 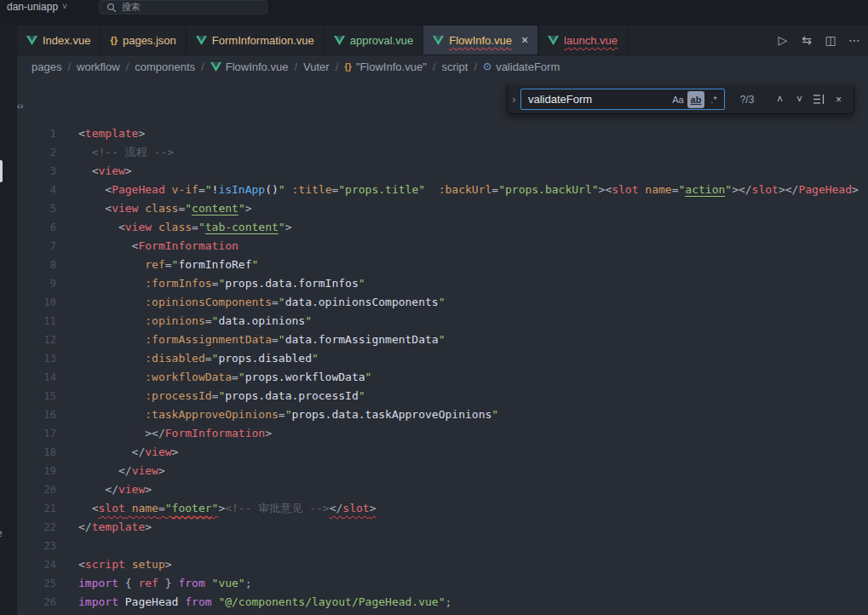 What do you see at coordinates (443, 565) in the screenshot?
I see `code-line: 24<script setup>` at bounding box center [443, 565].